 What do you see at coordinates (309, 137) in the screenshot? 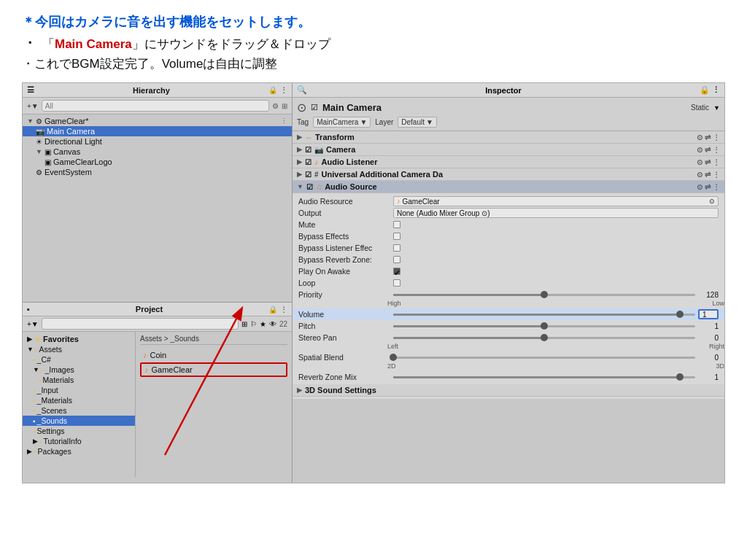
I see `transform-icon: ↔` at bounding box center [309, 137].